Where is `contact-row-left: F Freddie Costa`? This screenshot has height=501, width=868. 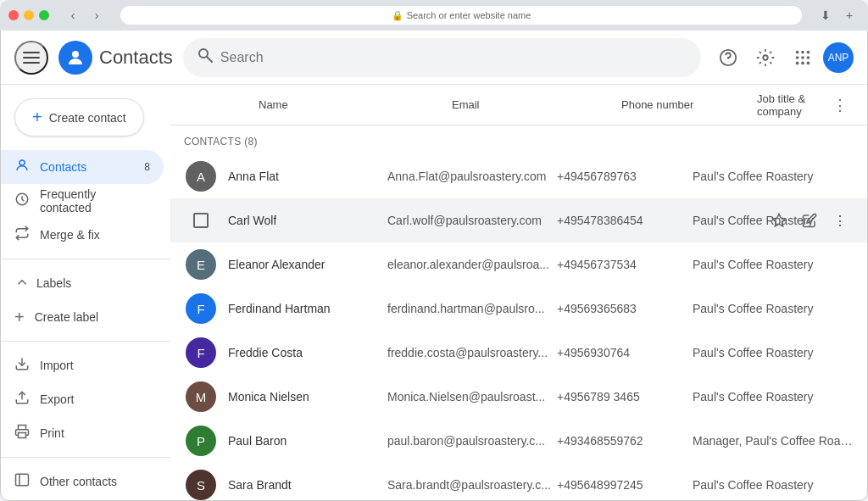 contact-row-left: F Freddie Costa is located at coordinates (286, 353).